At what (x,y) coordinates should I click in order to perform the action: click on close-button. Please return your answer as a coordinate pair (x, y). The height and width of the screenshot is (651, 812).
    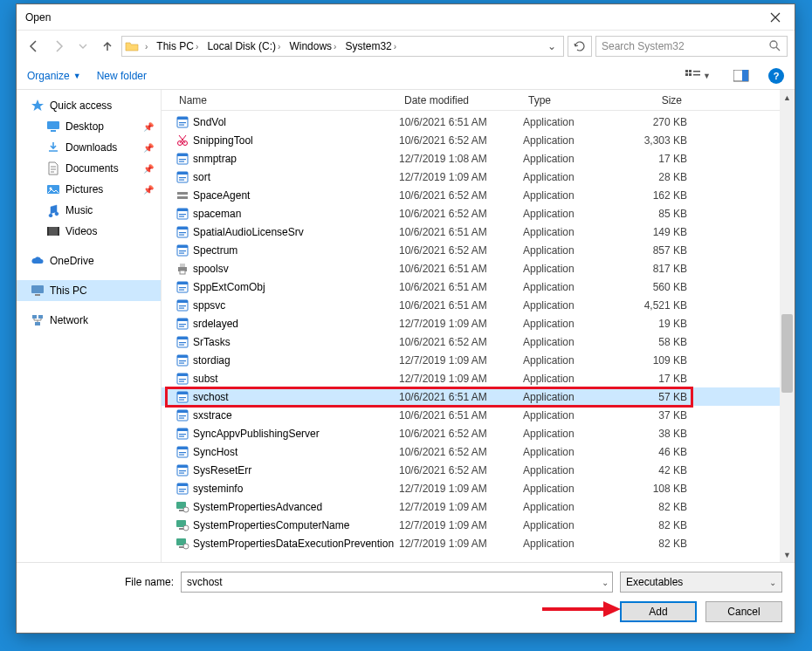
    Looking at the image, I should click on (775, 17).